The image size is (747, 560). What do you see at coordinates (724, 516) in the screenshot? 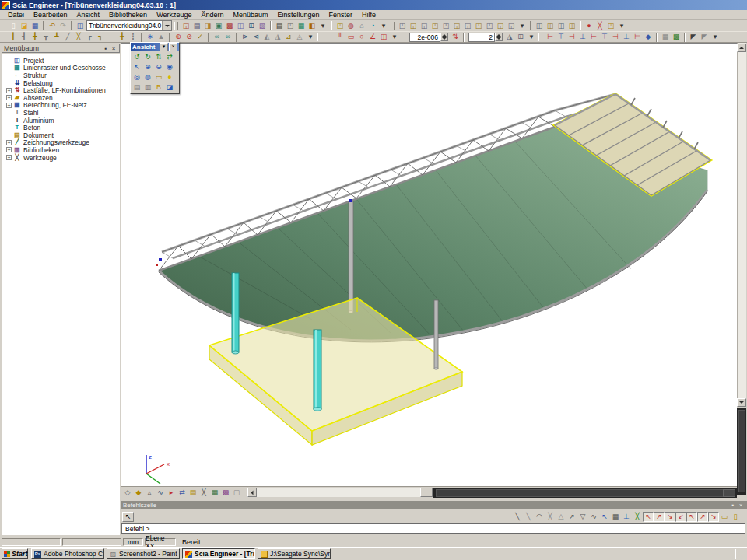
I see `fang-box-icon: ▭` at bounding box center [724, 516].